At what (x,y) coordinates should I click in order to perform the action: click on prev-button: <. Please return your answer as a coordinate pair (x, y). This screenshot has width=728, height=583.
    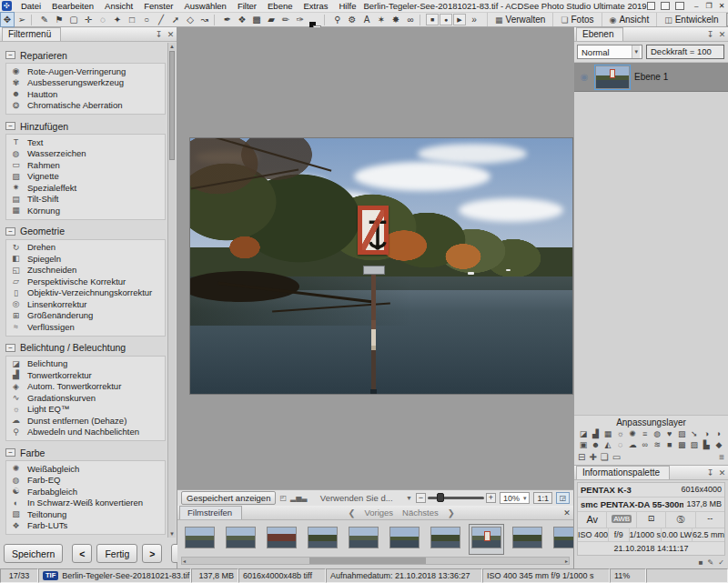
    Looking at the image, I should click on (82, 553).